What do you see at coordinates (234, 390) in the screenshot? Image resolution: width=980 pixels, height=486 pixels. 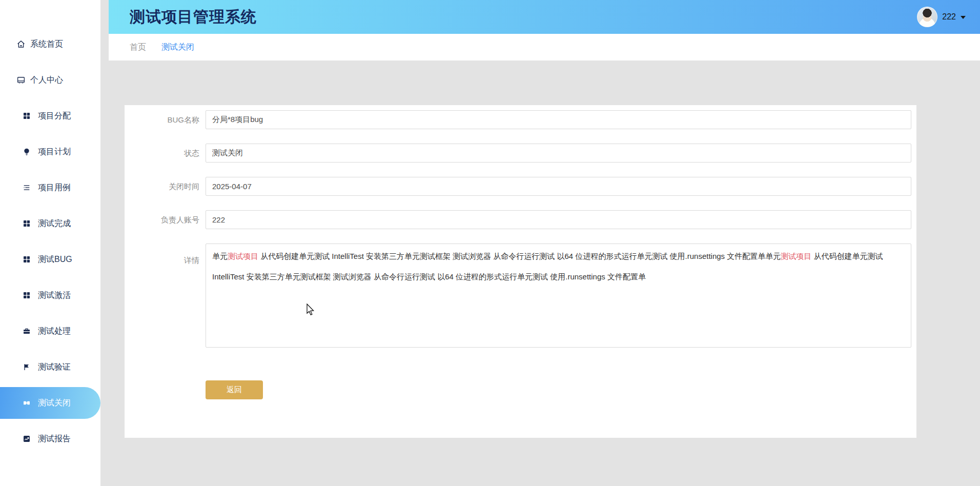 I see `back-button: 返回` at bounding box center [234, 390].